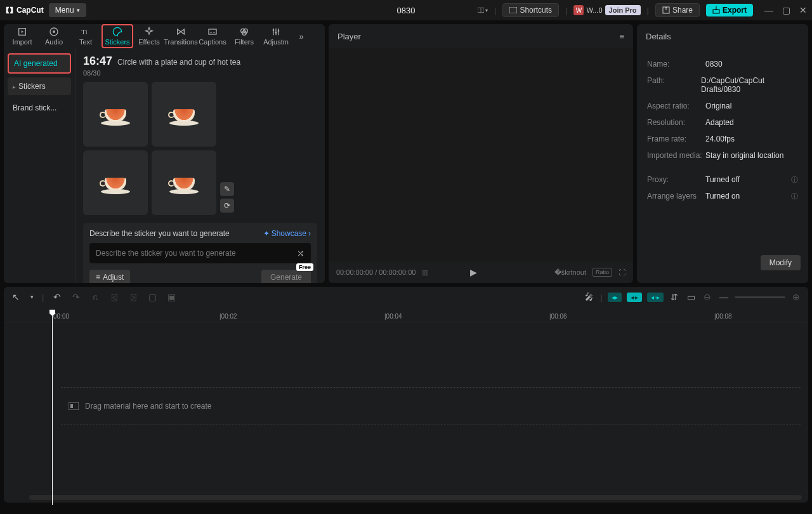 This screenshot has width=812, height=514. Describe the element at coordinates (730, 10) in the screenshot. I see `export-button: Export` at that location.